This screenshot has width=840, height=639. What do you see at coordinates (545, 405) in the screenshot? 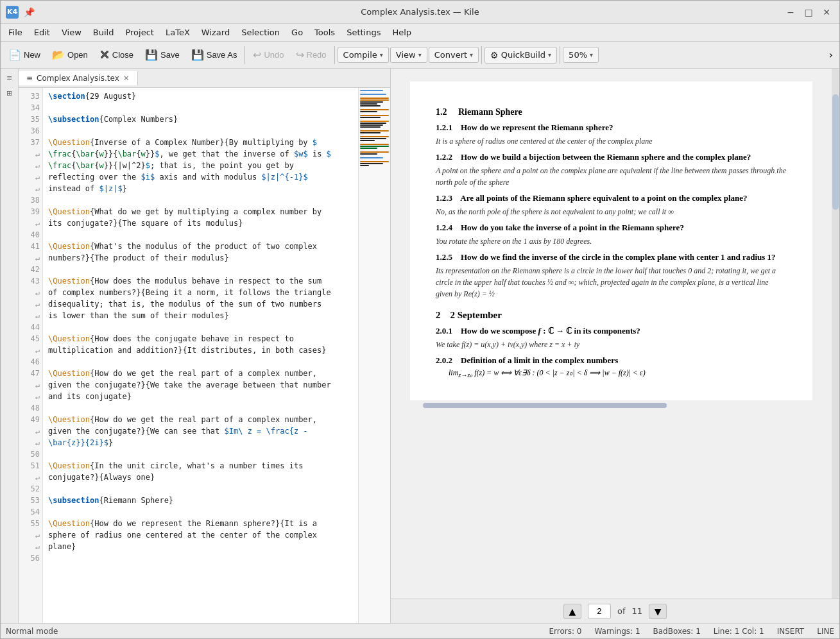
I see `preview-hscrollbar-thumb` at bounding box center [545, 405].